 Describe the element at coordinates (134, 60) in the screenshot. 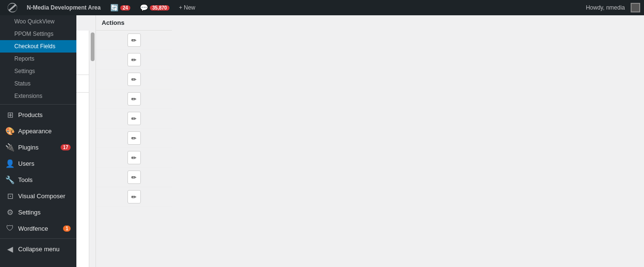

I see `action-row-2: ✏` at that location.